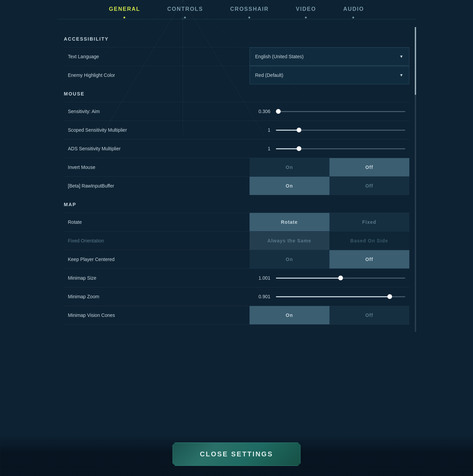 This screenshot has width=473, height=476. What do you see at coordinates (341, 278) in the screenshot?
I see `minimap-size-track` at bounding box center [341, 278].